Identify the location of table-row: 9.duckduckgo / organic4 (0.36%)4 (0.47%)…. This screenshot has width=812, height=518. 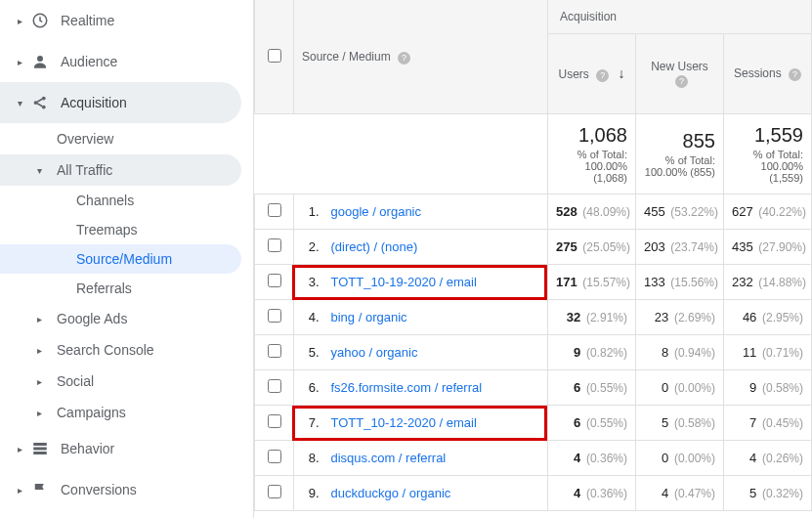
(534, 494).